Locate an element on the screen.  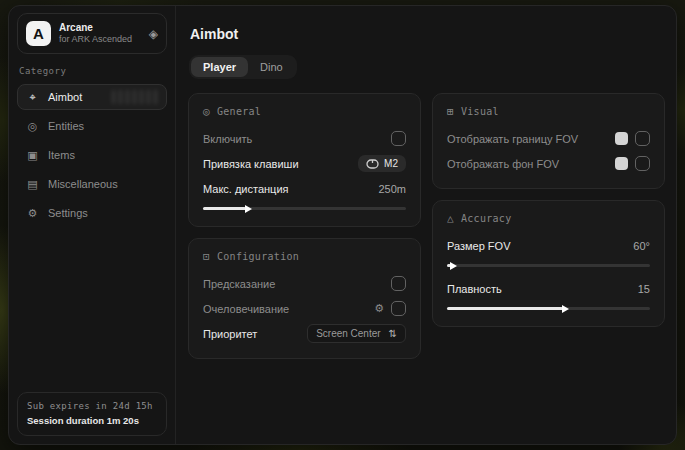
subscription-card: Sub expires in 24d 15h Session duration … is located at coordinates (92, 414).